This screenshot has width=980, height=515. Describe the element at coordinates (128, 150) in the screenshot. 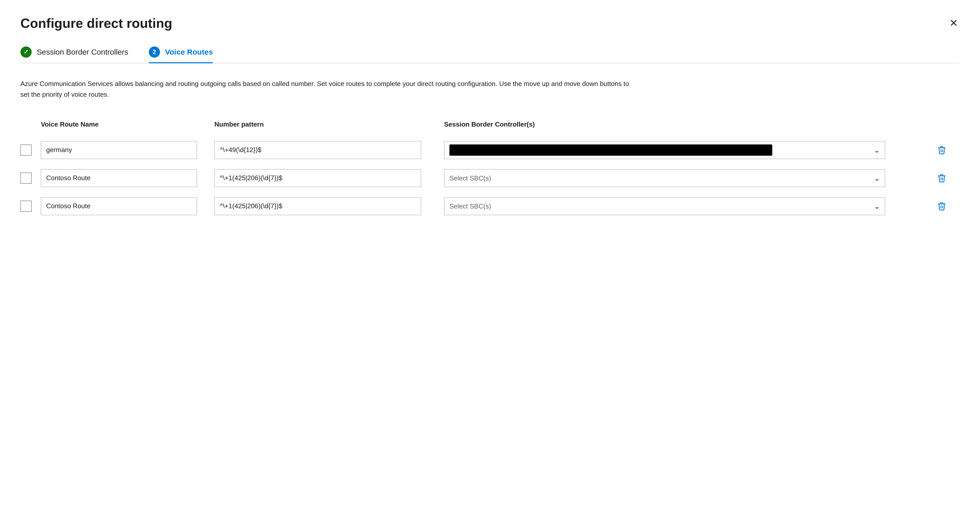

I see `row-1-name-cell` at that location.